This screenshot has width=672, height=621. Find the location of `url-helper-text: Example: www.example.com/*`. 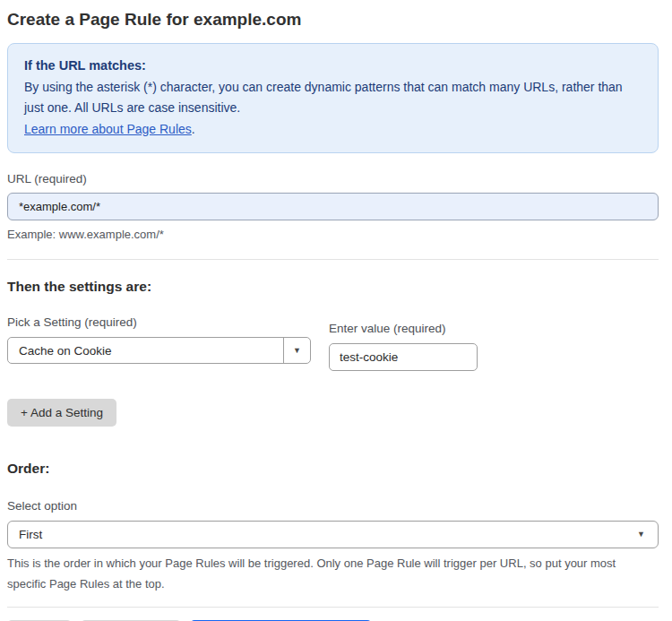

url-helper-text: Example: www.example.com/* is located at coordinates (333, 235).